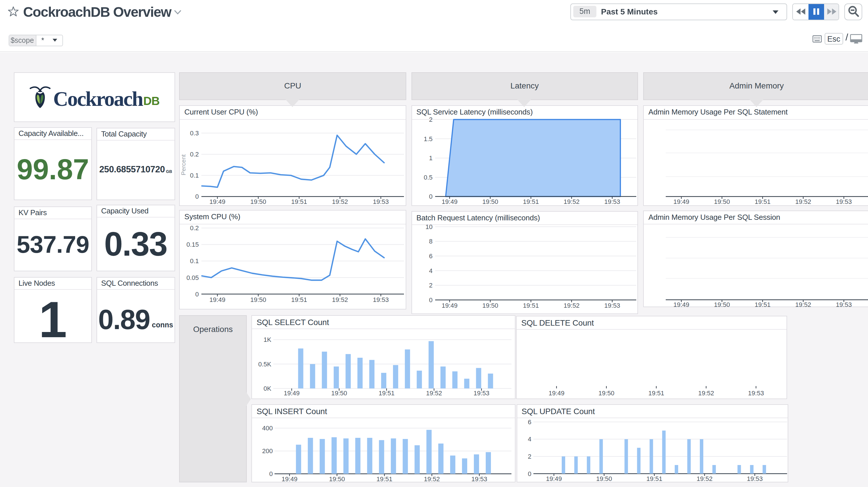  What do you see at coordinates (429, 227) in the screenshot?
I see `svg-text: 10` at bounding box center [429, 227].